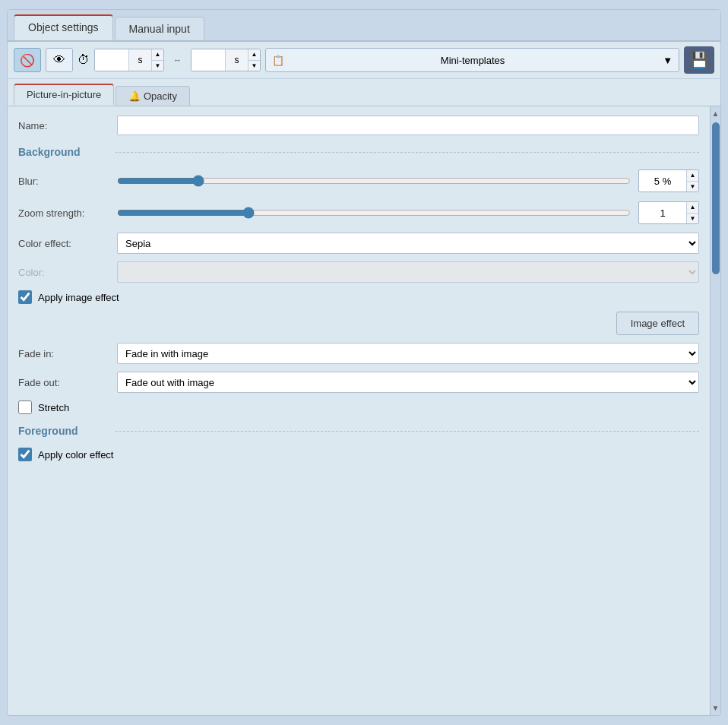 This screenshot has height=725, width=728. I want to click on blur-row: Blur: 5 % ▲ ▼, so click(359, 181).